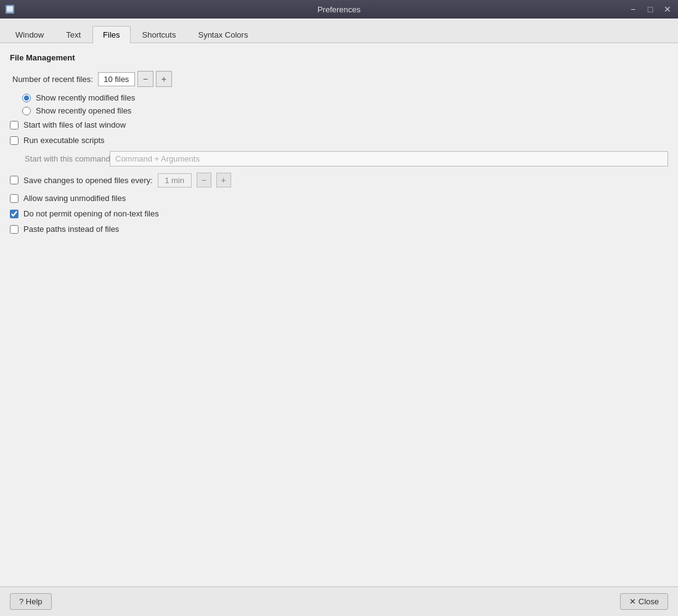  I want to click on help-button: ? Help, so click(31, 602).